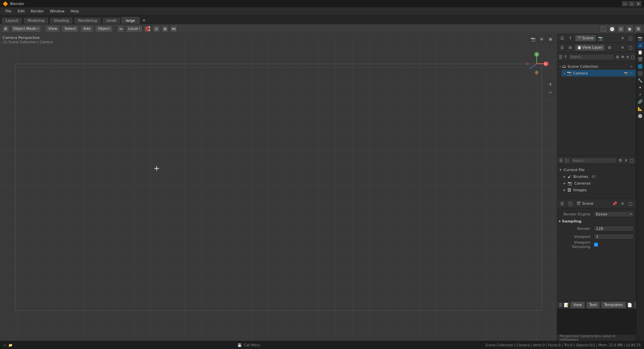 This screenshot has height=349, width=644. I want to click on outliner-type-btn: ↑, so click(566, 57).